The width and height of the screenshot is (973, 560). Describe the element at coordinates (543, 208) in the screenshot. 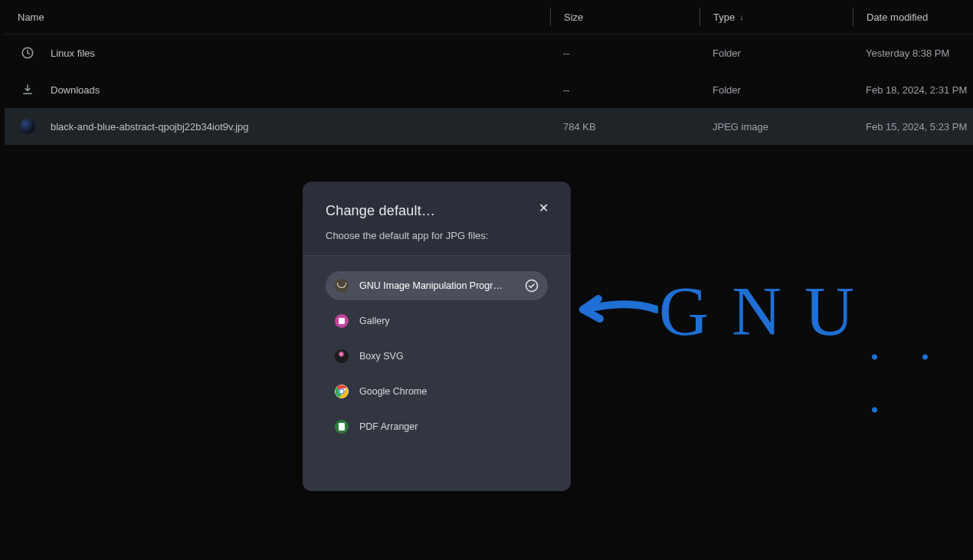

I see `close-button: ✕` at that location.